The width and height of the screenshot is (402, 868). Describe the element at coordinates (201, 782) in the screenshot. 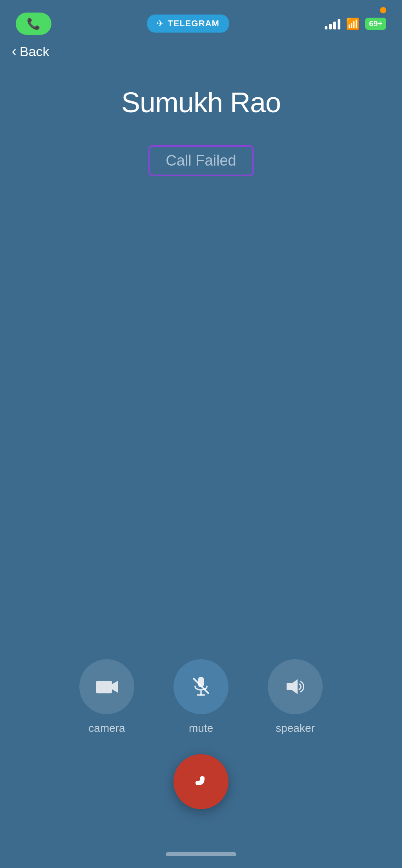

I see `end-call-button` at that location.